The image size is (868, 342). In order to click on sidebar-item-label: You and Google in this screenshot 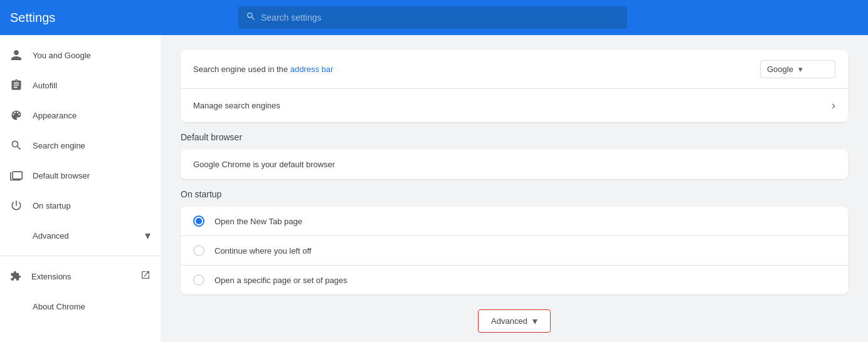, I will do `click(89, 55)`.